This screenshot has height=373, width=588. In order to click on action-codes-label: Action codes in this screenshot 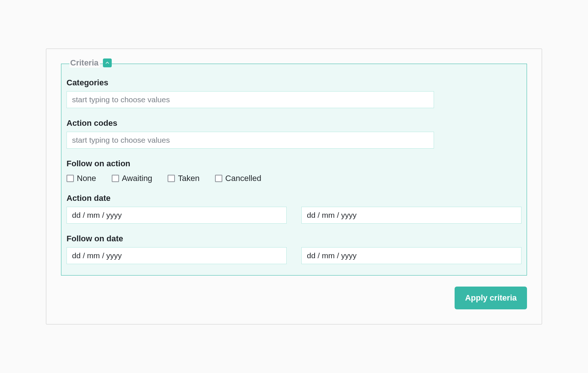, I will do `click(294, 123)`.